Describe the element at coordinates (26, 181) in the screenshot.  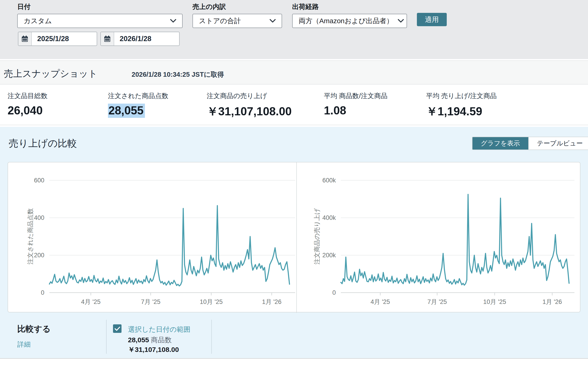
I see `y-tick-label: 600` at that location.